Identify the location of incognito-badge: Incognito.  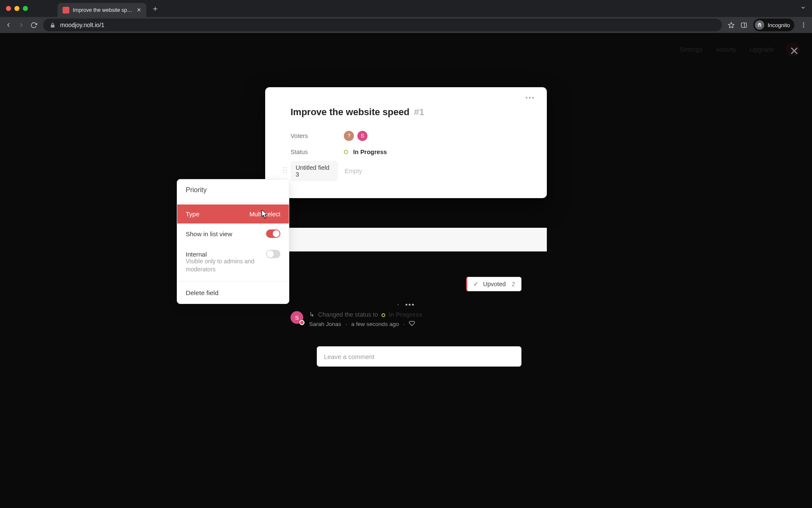
(774, 25).